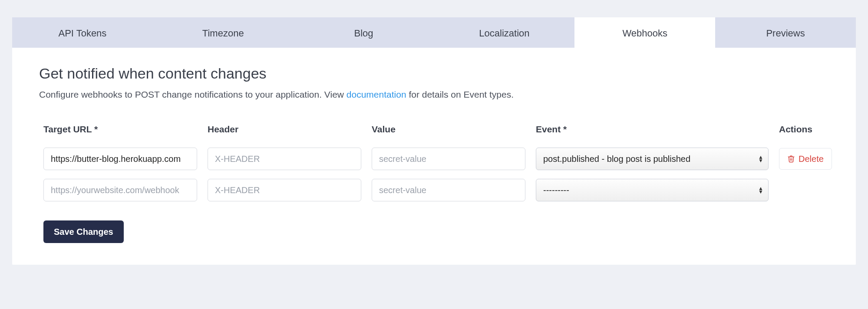 This screenshot has height=309, width=868. What do you see at coordinates (434, 95) in the screenshot?
I see `page-subtitle: Configure webhooks to POST change notifi…` at bounding box center [434, 95].